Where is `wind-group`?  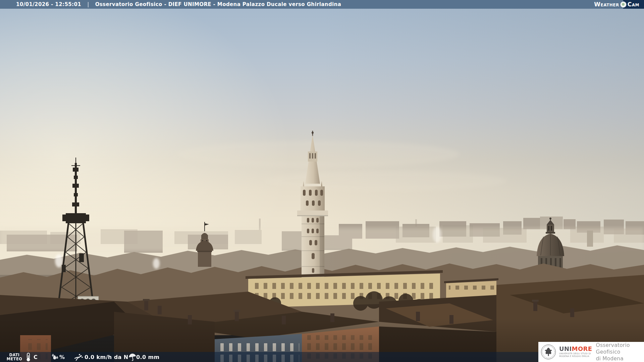
wind-group is located at coordinates (79, 357).